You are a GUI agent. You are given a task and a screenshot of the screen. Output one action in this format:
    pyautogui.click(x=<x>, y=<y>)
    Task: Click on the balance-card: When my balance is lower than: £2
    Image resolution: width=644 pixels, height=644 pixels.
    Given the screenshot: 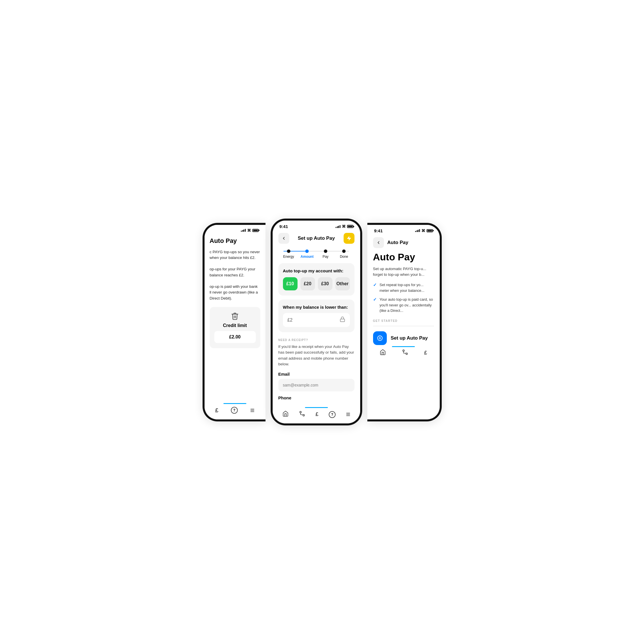 What is the action you would take?
    pyautogui.click(x=316, y=316)
    